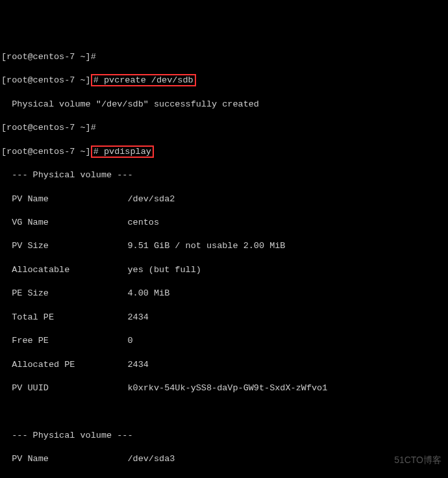 This screenshot has width=448, height=478. What do you see at coordinates (224, 81) in the screenshot?
I see `terminal-line: [root@centos-7 ~]# pvcreate /dev/sdb` at bounding box center [224, 81].